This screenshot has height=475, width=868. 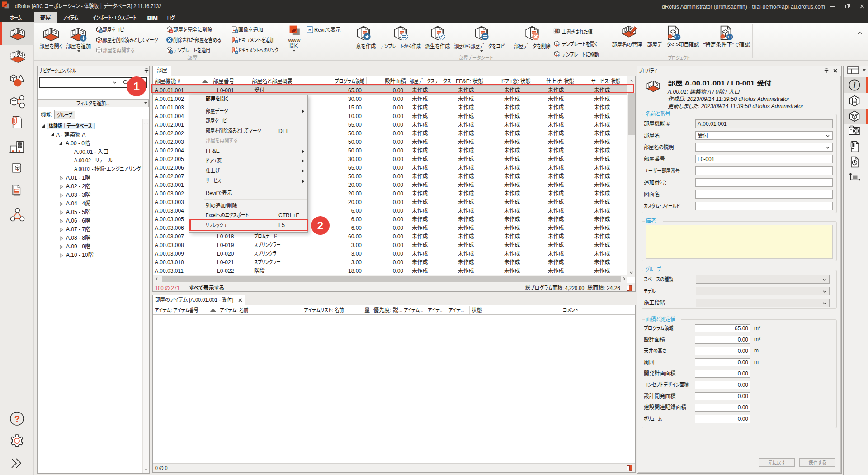 I want to click on svg-text: R, so click(x=310, y=30).